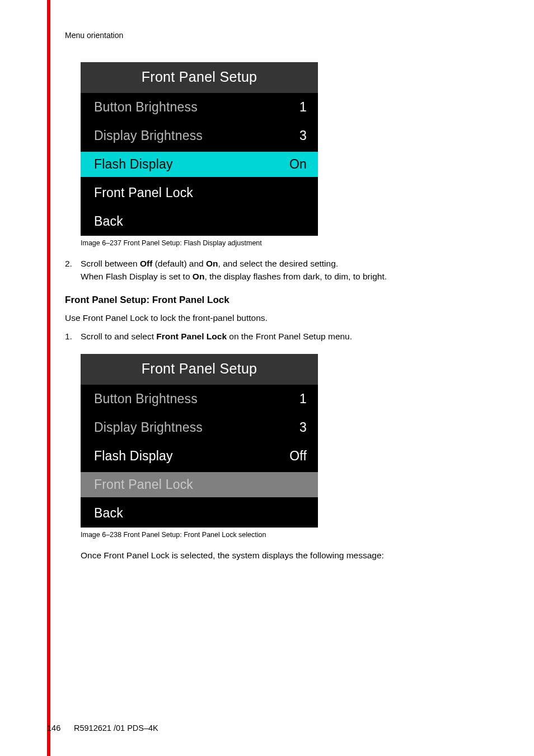  I want to click on step-text: Scroll between Off (default) and On, and…, so click(234, 270).